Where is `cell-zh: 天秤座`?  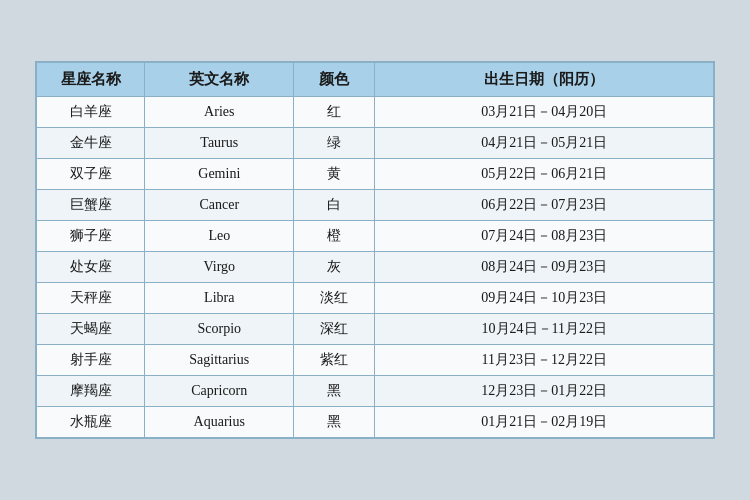
cell-zh: 天秤座 is located at coordinates (91, 298).